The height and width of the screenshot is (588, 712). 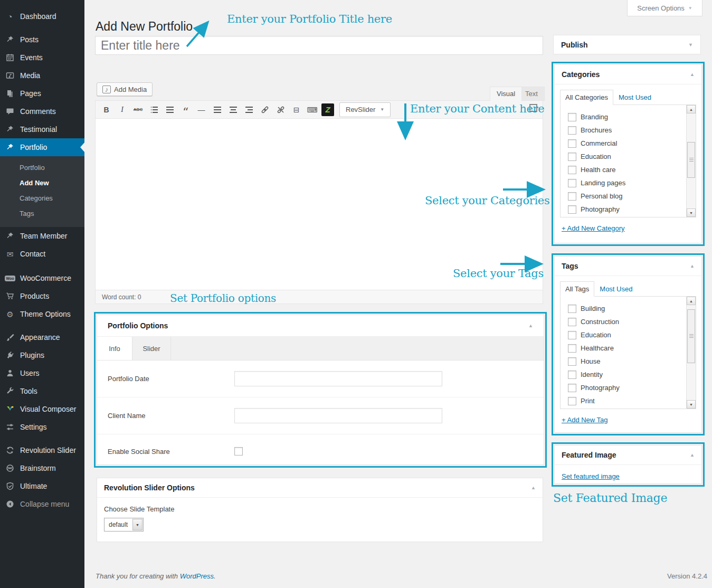 What do you see at coordinates (281, 110) in the screenshot?
I see `unlink-icon` at bounding box center [281, 110].